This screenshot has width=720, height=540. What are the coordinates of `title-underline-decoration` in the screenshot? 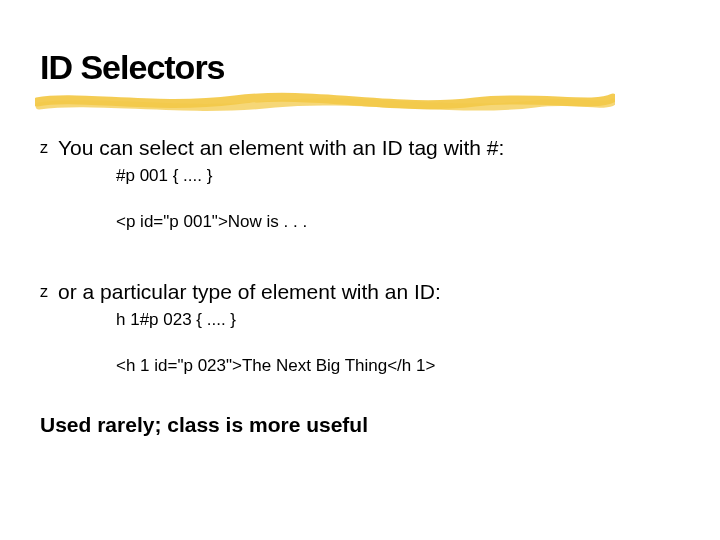 It's located at (325, 100).